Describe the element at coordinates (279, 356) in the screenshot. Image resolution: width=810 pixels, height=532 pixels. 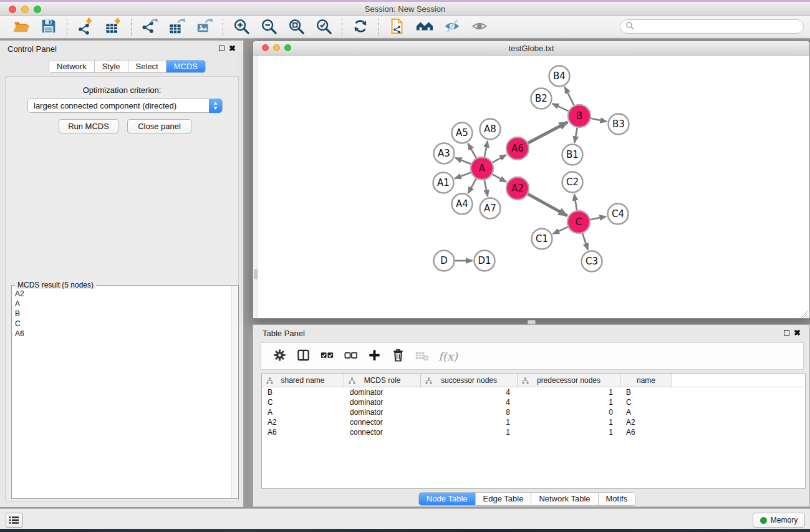
I see `attribute-gear-button` at that location.